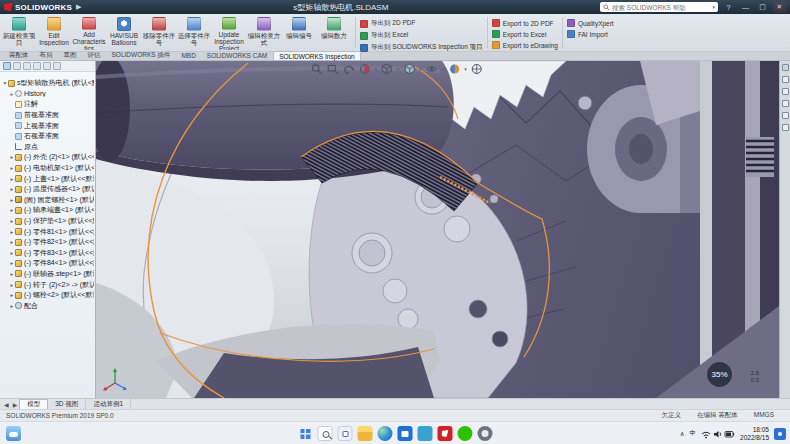 The height and width of the screenshot is (444, 790). Describe the element at coordinates (326, 434) in the screenshot. I see `taskbar-search-icon` at that location.